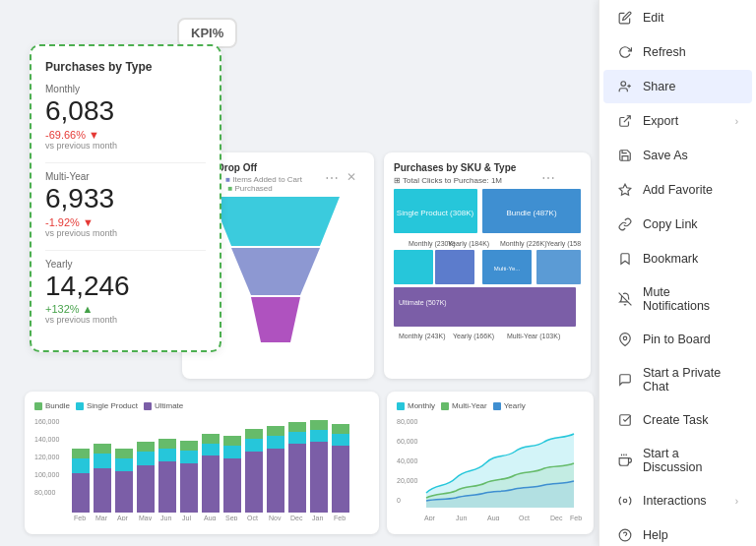 This screenshot has height=546, width=756. What do you see at coordinates (415, 405) in the screenshot?
I see `legend-monthly: Monthly` at bounding box center [415, 405].